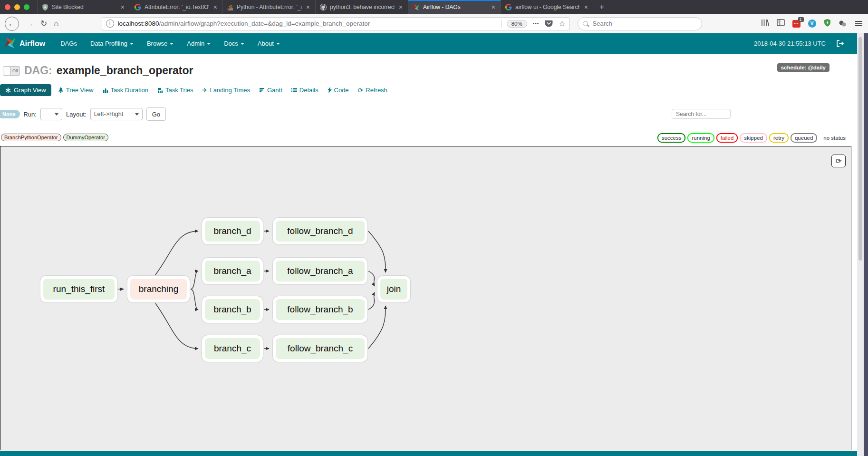 The width and height of the screenshot is (868, 456). What do you see at coordinates (125, 70) in the screenshot?
I see `dag-name: example_branch_operator` at bounding box center [125, 70].